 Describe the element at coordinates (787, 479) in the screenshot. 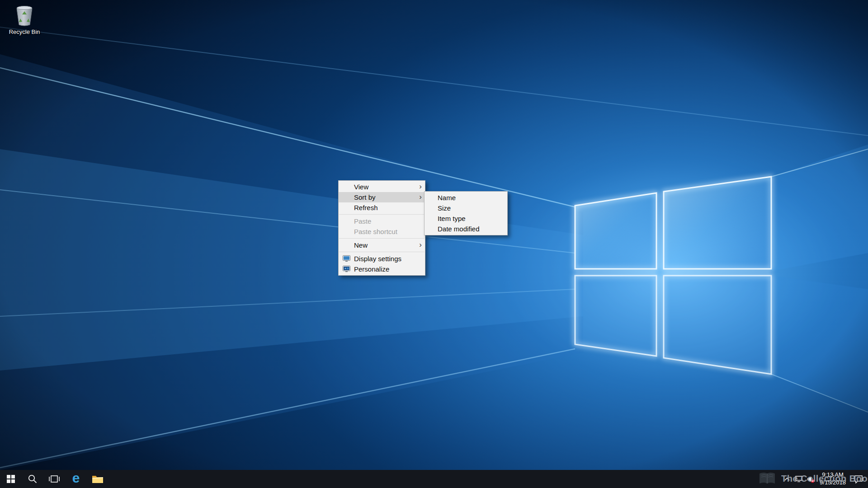

I see `chevron-up-icon` at that location.